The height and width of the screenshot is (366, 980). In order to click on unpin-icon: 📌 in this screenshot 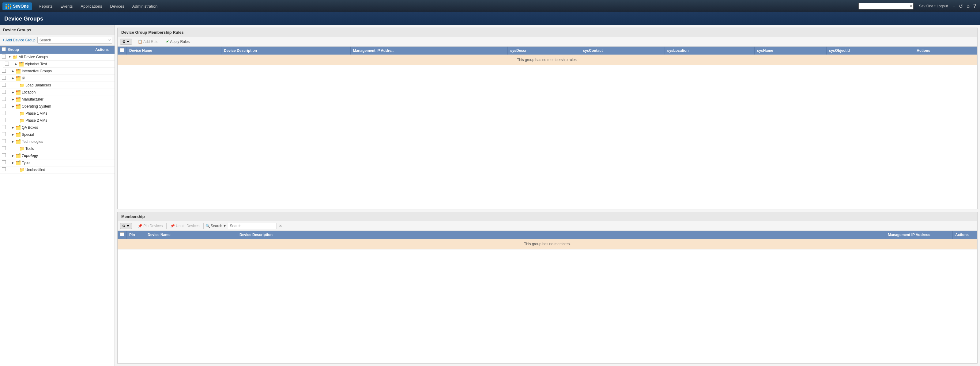, I will do `click(173, 226)`.